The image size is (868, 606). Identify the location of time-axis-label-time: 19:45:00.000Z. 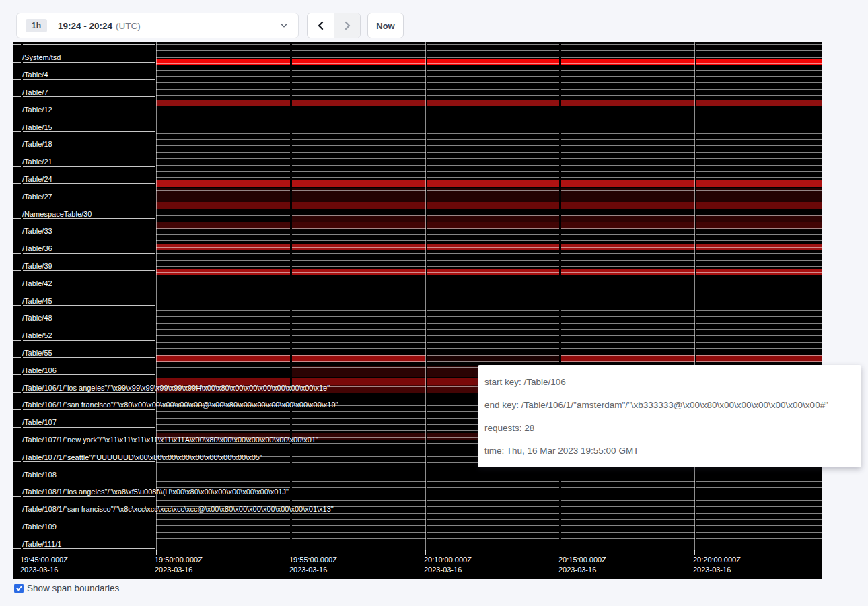
(44, 560).